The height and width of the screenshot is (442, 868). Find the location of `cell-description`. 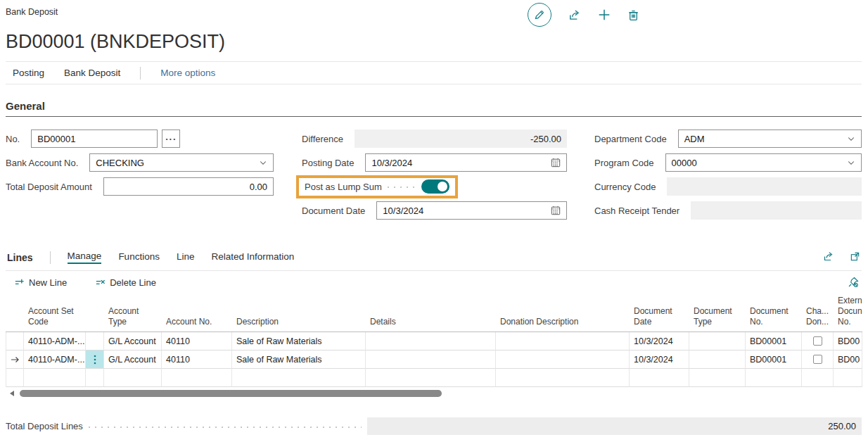

cell-description is located at coordinates (299, 378).